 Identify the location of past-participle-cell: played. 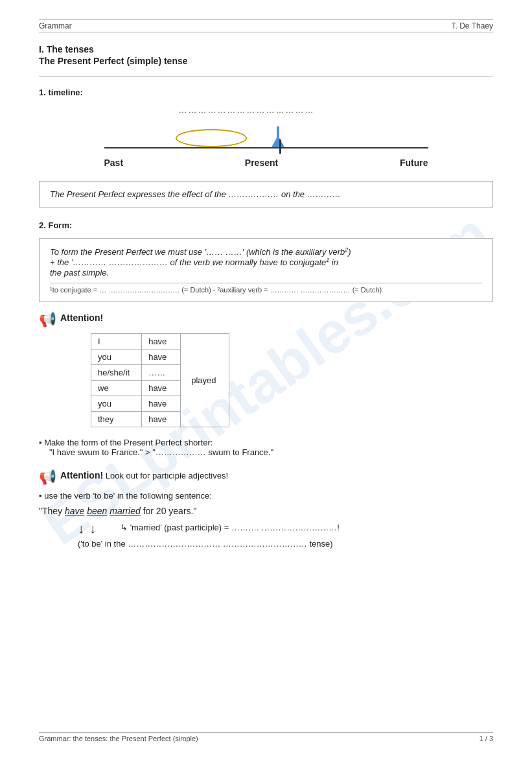
(205, 380).